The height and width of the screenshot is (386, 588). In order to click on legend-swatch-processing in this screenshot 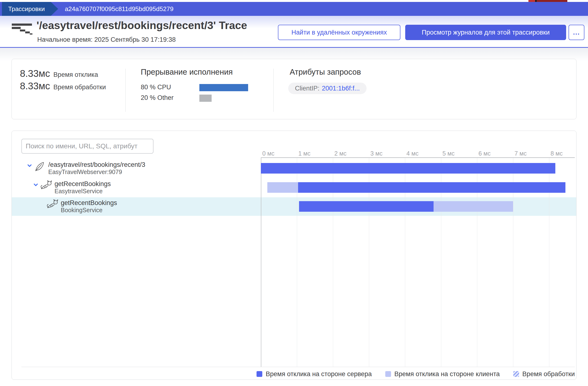, I will do `click(516, 374)`.